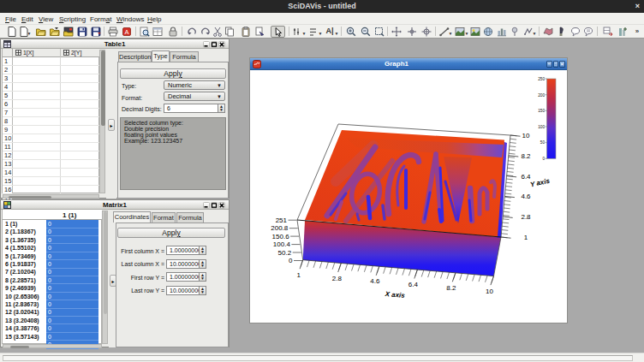 The width and height of the screenshot is (644, 362). I want to click on svg-text: 100, so click(541, 127).